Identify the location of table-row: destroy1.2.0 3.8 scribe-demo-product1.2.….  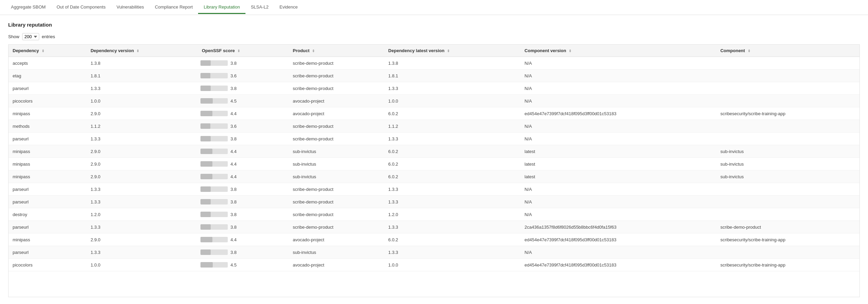
(434, 215).